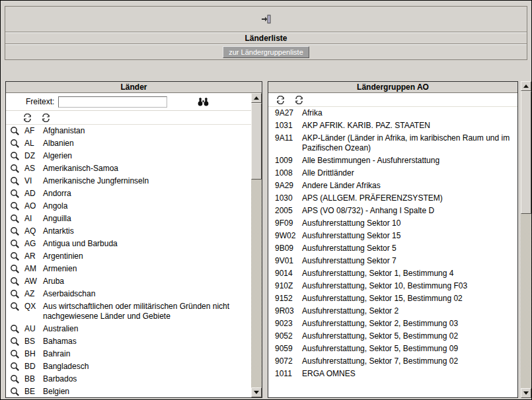 The height and width of the screenshot is (400, 532). What do you see at coordinates (408, 186) in the screenshot?
I see `group-name: Andere Länder Afrikas` at bounding box center [408, 186].